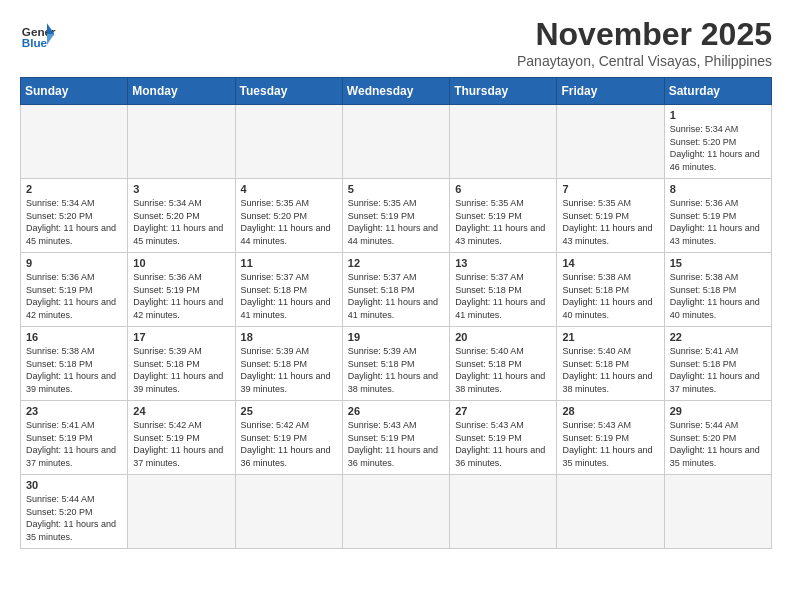  Describe the element at coordinates (644, 61) in the screenshot. I see `location: Panaytayon, Central Visayas, Philippines` at that location.